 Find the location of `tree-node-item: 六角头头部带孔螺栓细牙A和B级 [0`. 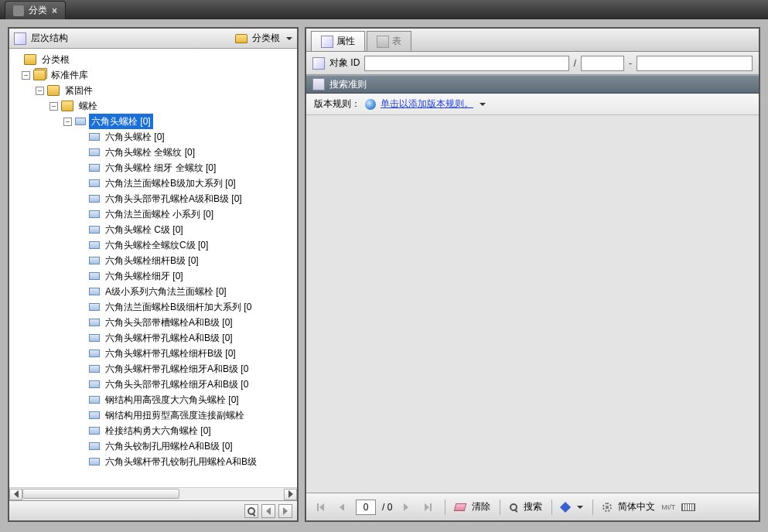

tree-node-item: 六角头头部带孔螺栓细牙A和B级 [0 is located at coordinates (153, 384).